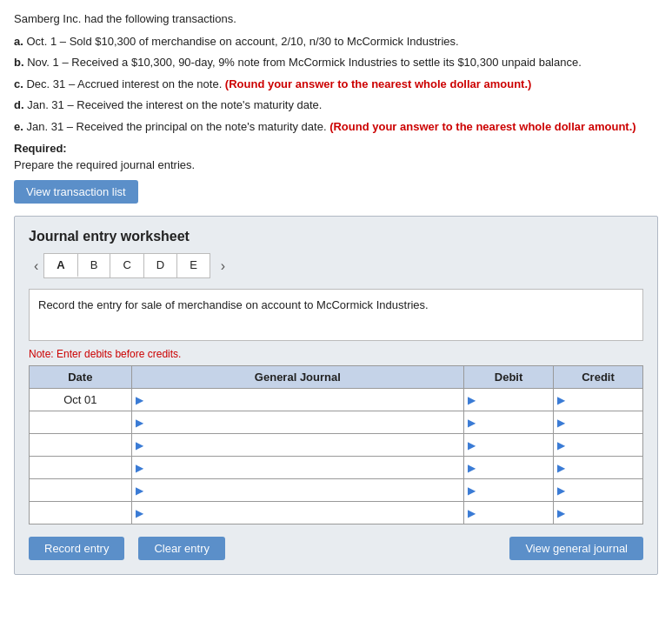  What do you see at coordinates (598, 377) in the screenshot?
I see `col-header-credit: Credit` at bounding box center [598, 377].